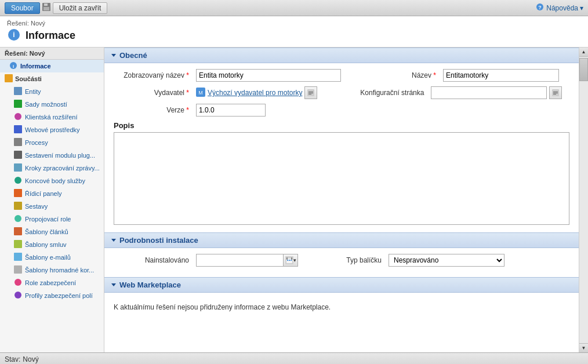 This screenshot has height=364, width=588. I want to click on ext-icon, so click(18, 117).